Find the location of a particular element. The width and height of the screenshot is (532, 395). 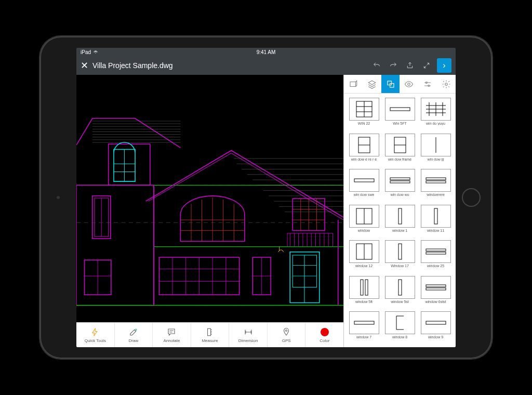

share-icon is located at coordinates (410, 65).